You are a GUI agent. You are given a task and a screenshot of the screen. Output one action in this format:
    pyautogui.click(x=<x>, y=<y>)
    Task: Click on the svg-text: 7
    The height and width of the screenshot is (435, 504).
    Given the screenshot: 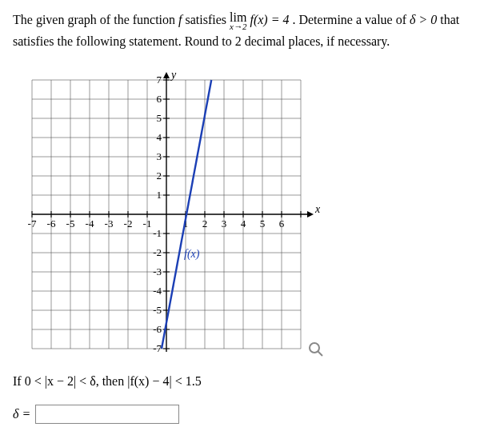 What is the action you would take?
    pyautogui.click(x=160, y=80)
    